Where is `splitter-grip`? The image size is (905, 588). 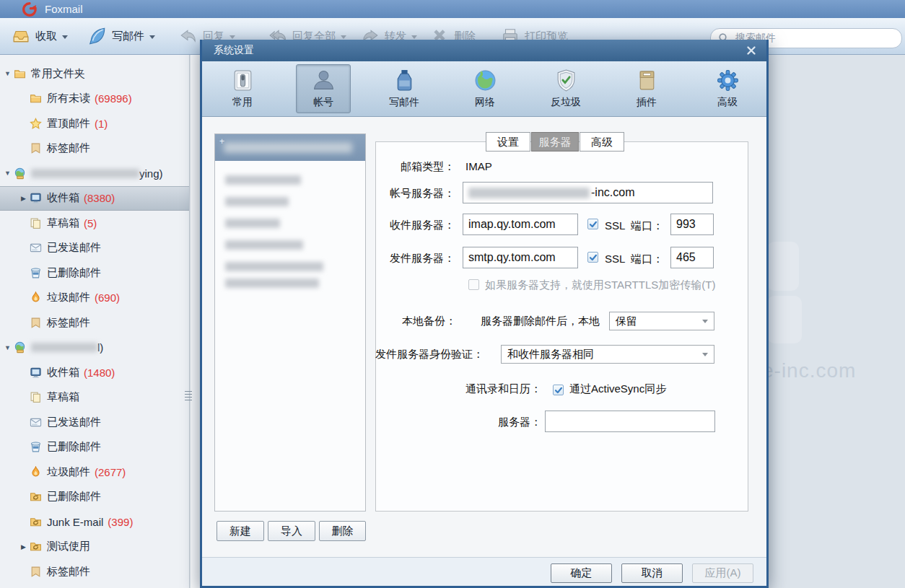 splitter-grip is located at coordinates (188, 395).